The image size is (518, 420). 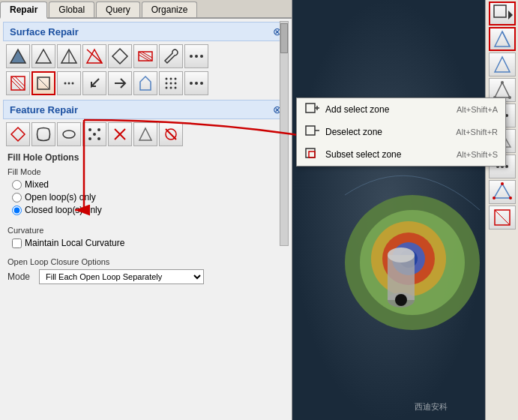 I want to click on feature-repair-toolbar, so click(x=145, y=134).